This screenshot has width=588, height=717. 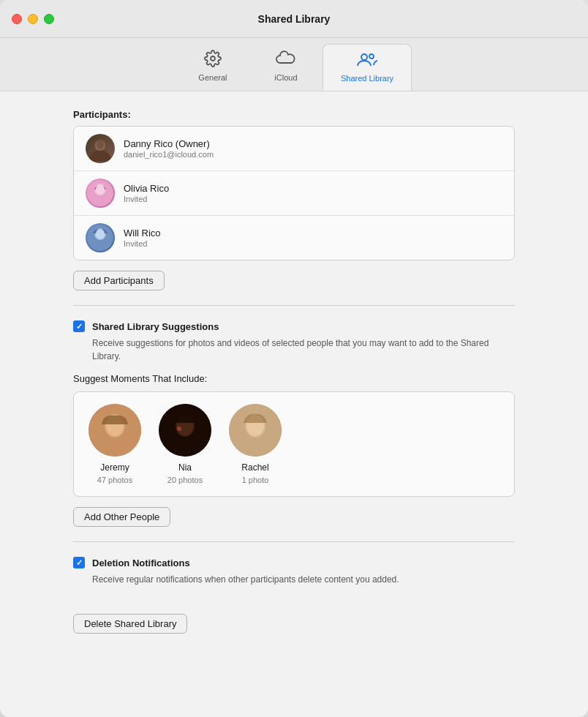 What do you see at coordinates (33, 19) in the screenshot?
I see `traffic-lights` at bounding box center [33, 19].